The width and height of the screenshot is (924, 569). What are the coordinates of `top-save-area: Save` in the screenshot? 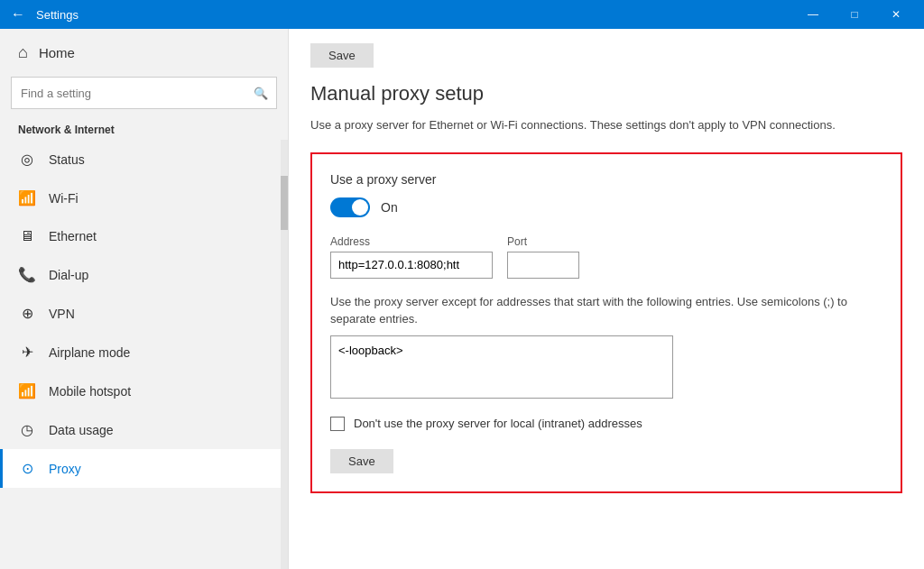 It's located at (606, 49).